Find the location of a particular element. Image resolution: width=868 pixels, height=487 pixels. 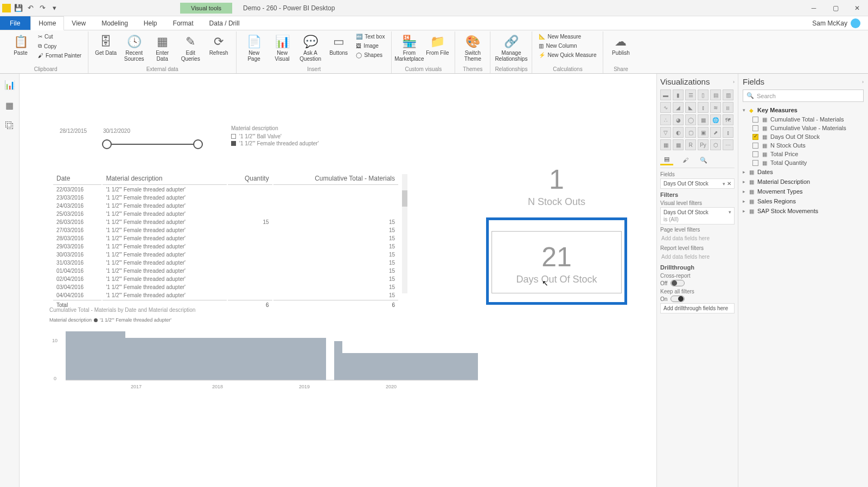

data-view-button: ▦ is located at coordinates (10, 105).